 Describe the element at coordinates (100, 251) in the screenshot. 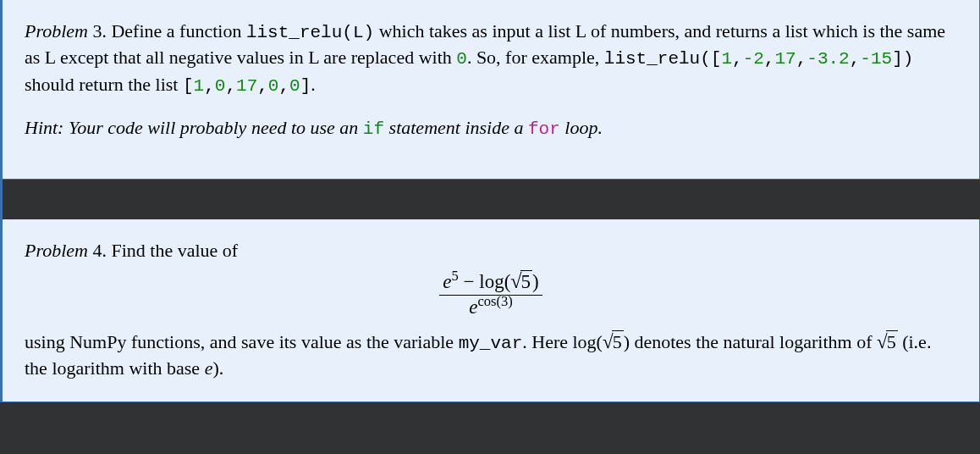

I see `problem-number: 4.` at that location.